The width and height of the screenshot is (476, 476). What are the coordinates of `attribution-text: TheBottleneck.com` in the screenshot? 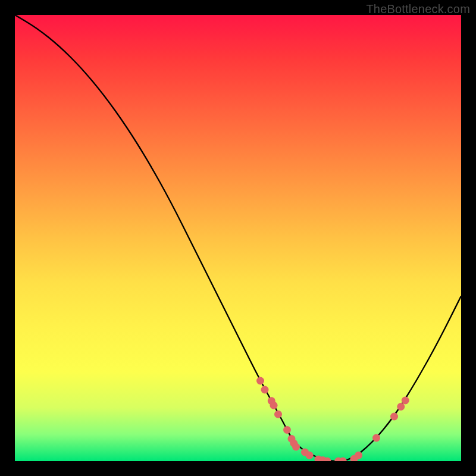 It's located at (418, 10).